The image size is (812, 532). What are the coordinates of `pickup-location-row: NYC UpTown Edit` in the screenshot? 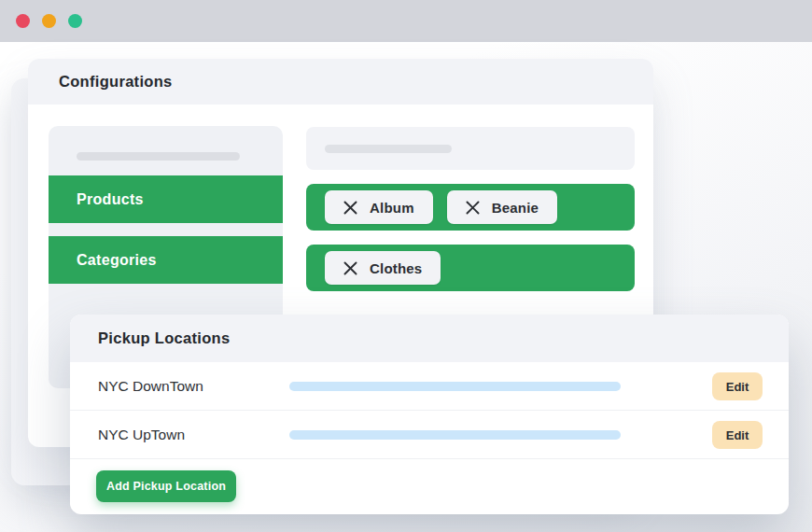 It's located at (429, 435).